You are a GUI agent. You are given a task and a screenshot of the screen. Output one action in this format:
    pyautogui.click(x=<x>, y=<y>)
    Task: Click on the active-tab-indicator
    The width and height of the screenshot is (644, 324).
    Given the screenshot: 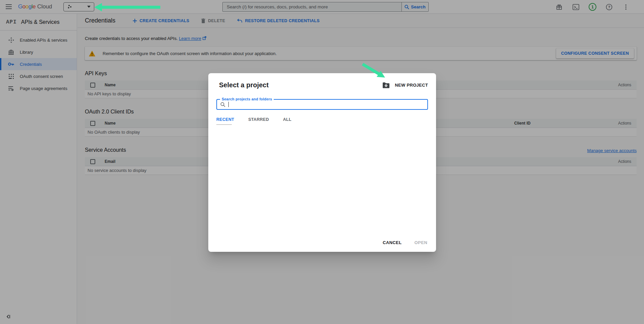 What is the action you would take?
    pyautogui.click(x=224, y=125)
    